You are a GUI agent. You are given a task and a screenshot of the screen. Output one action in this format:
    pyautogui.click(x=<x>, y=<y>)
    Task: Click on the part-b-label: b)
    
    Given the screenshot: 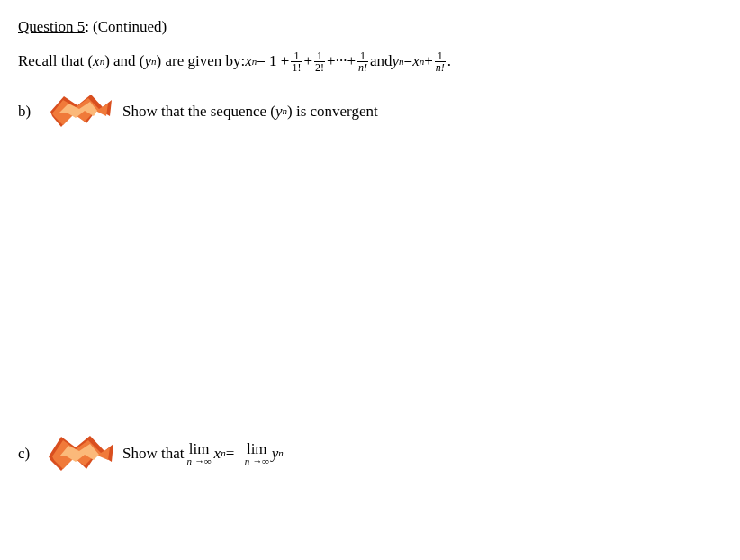 What is the action you would take?
    pyautogui.click(x=28, y=112)
    